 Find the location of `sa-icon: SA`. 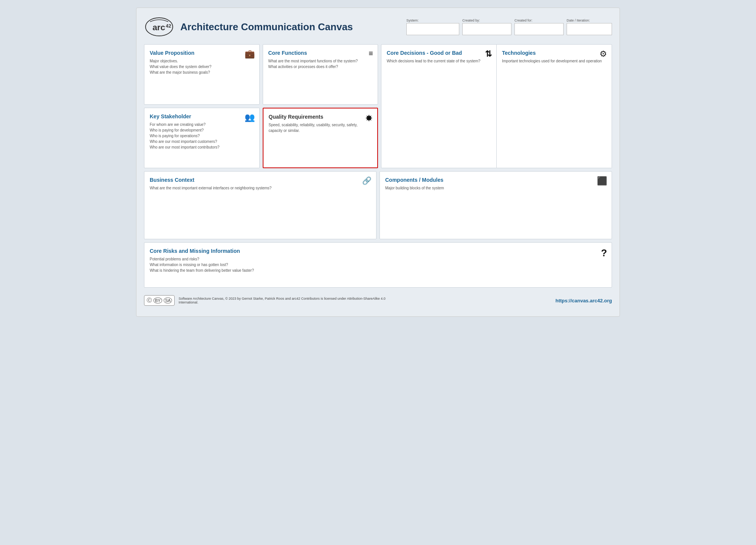

sa-icon: SA is located at coordinates (168, 300).